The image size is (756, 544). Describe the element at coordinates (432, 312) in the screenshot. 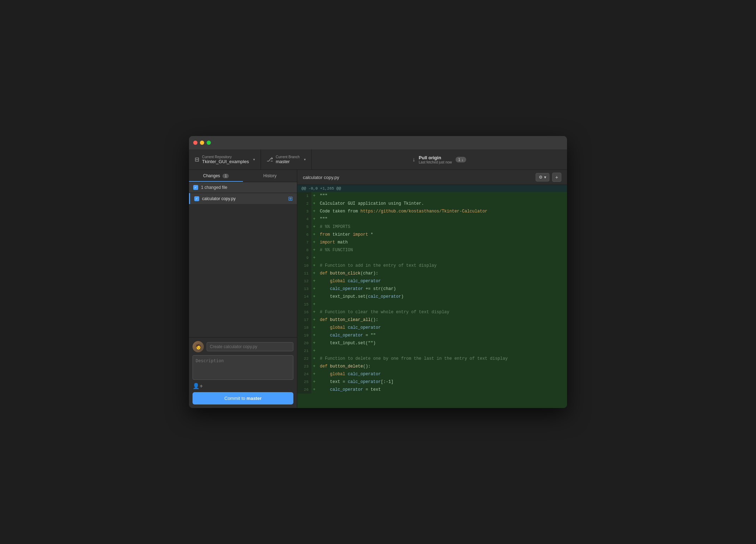

I see `diff-line: 16 + # Function to clear the whole entry…` at that location.